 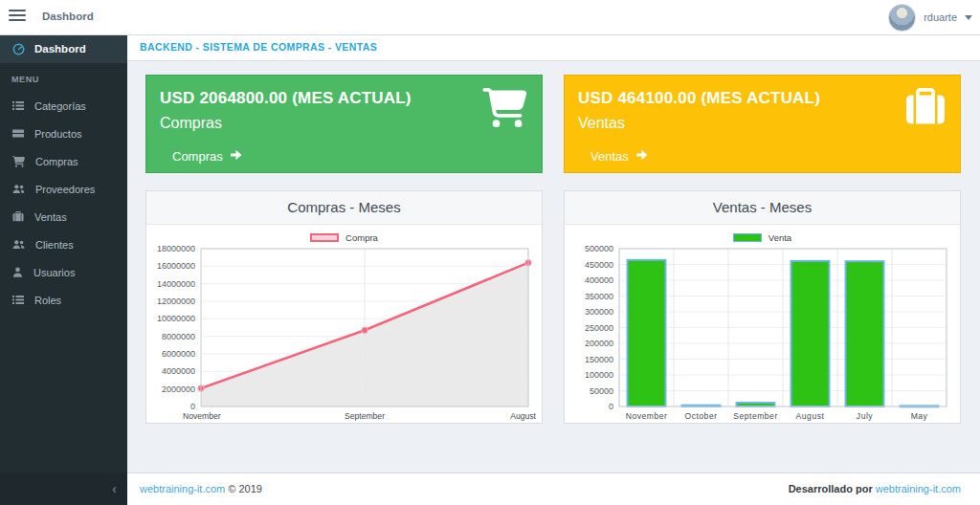 I want to click on footer-site-link: webtraining-it.com, so click(x=182, y=489).